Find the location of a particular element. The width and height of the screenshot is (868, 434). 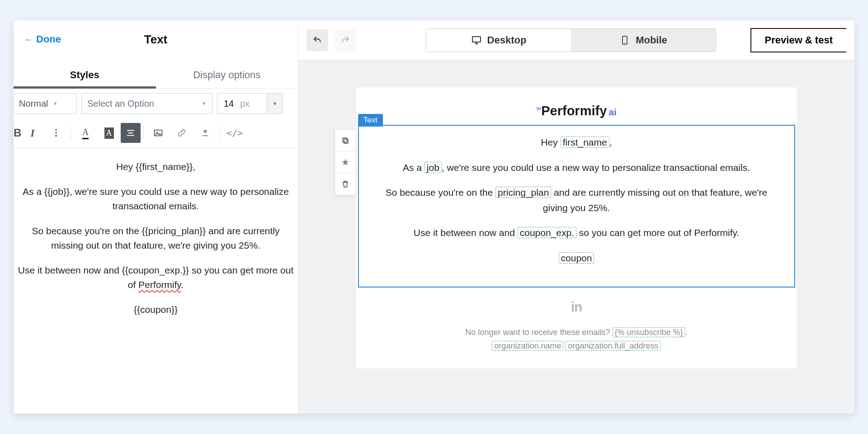

favorite-block-button is located at coordinates (345, 162).